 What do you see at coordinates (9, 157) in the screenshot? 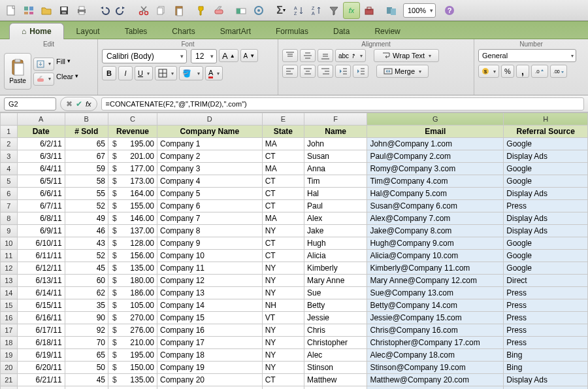
I see `row-header-3: 3` at bounding box center [9, 157].